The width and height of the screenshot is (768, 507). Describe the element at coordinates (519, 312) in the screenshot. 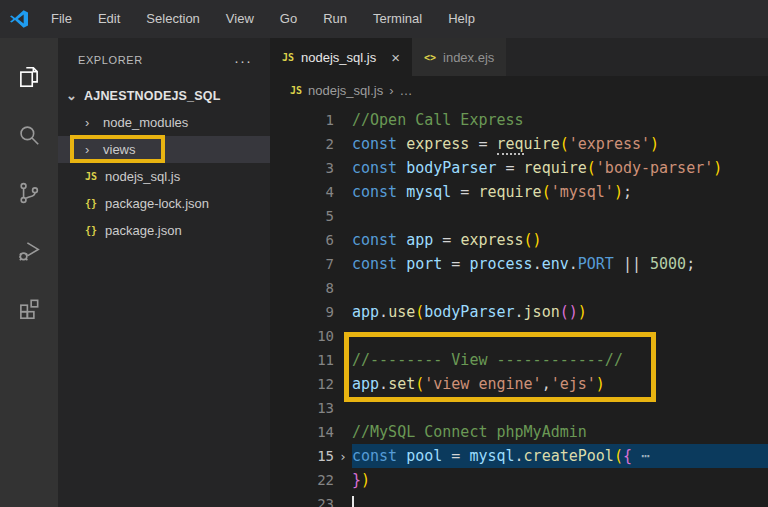

I see `code-line-9: 9app.use(bodyParser.json())` at that location.